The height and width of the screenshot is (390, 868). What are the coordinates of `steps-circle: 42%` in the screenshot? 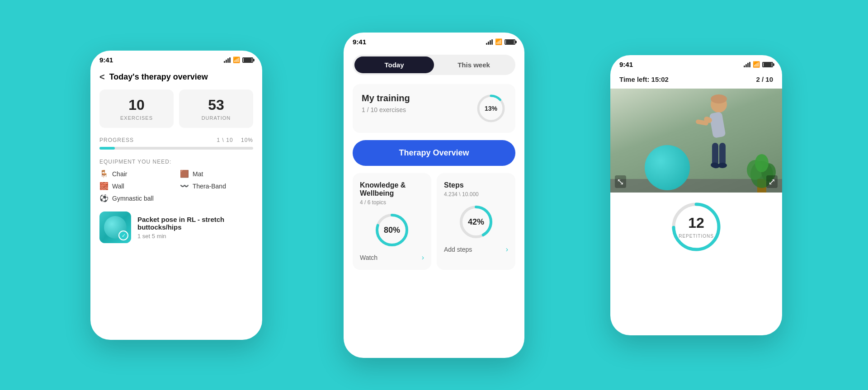 It's located at (476, 222).